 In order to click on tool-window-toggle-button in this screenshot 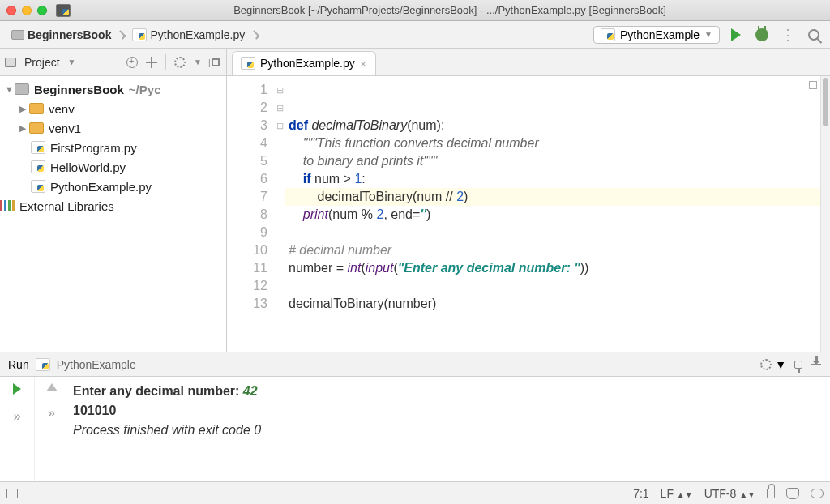, I will do `click(12, 493)`.